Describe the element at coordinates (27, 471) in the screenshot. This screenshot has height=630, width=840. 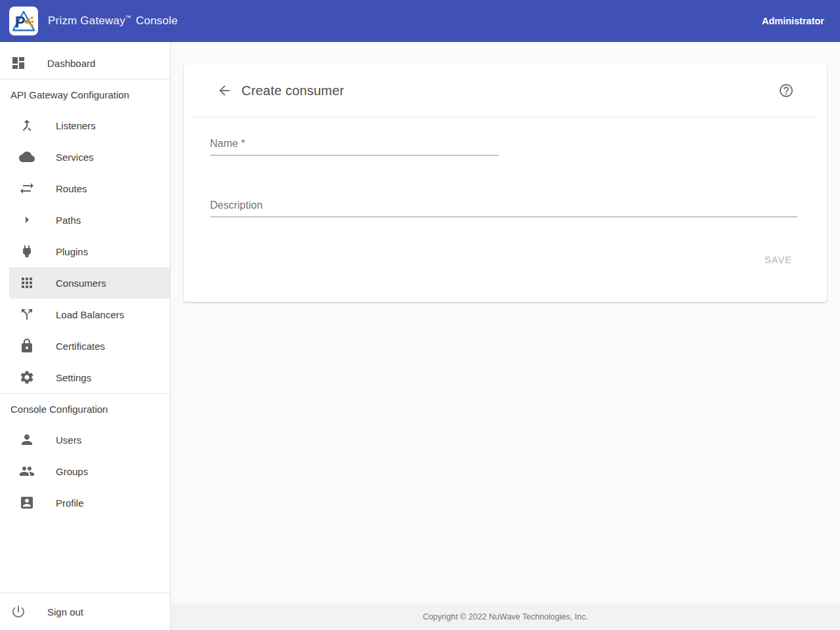
I see `people-icon` at that location.